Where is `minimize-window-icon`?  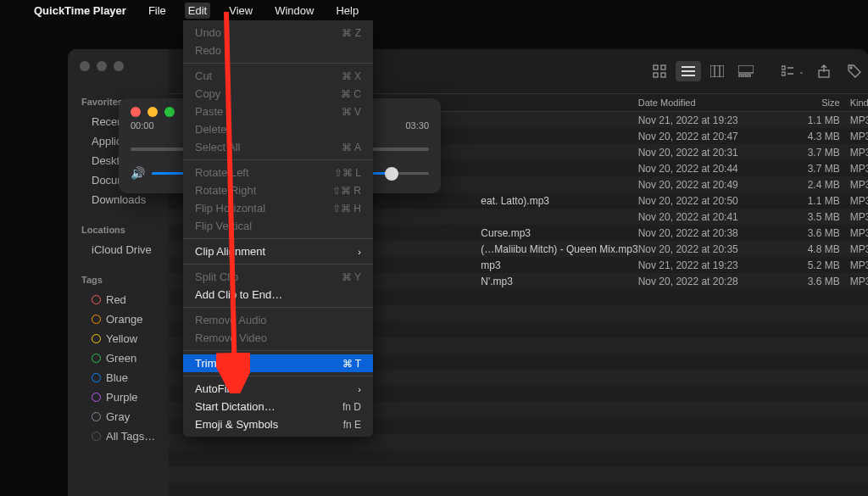 minimize-window-icon is located at coordinates (102, 66).